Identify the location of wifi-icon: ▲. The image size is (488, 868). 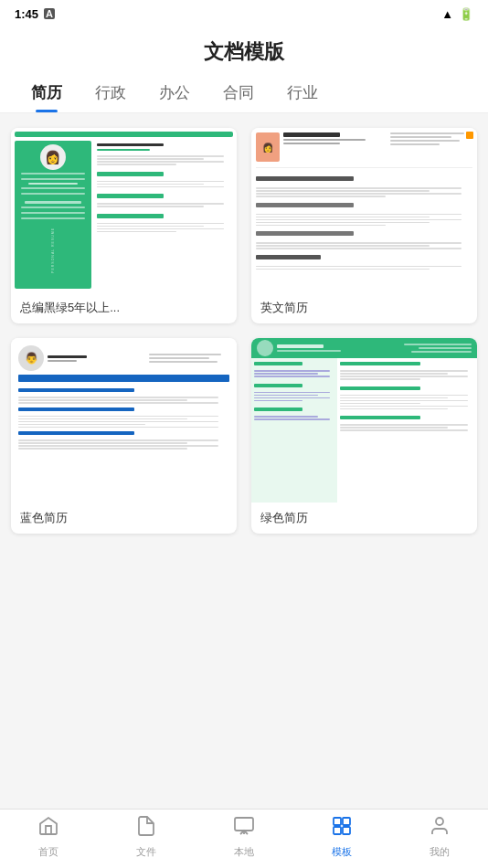
(448, 15).